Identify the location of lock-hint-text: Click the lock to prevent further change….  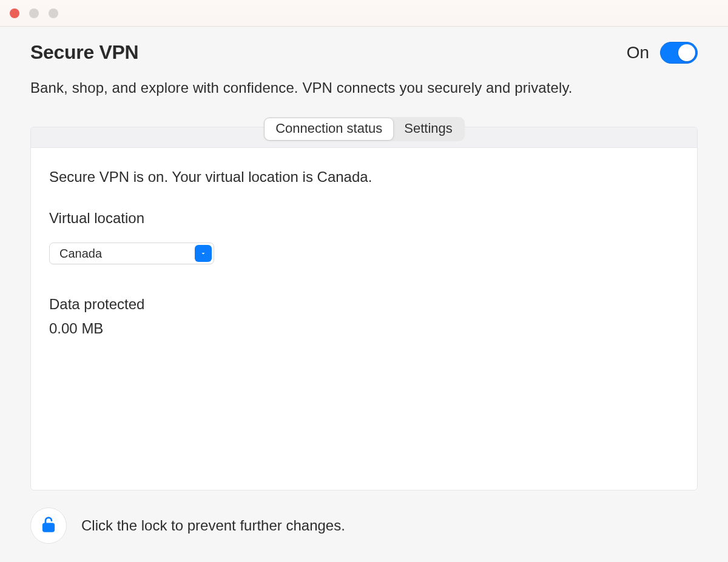
(214, 526).